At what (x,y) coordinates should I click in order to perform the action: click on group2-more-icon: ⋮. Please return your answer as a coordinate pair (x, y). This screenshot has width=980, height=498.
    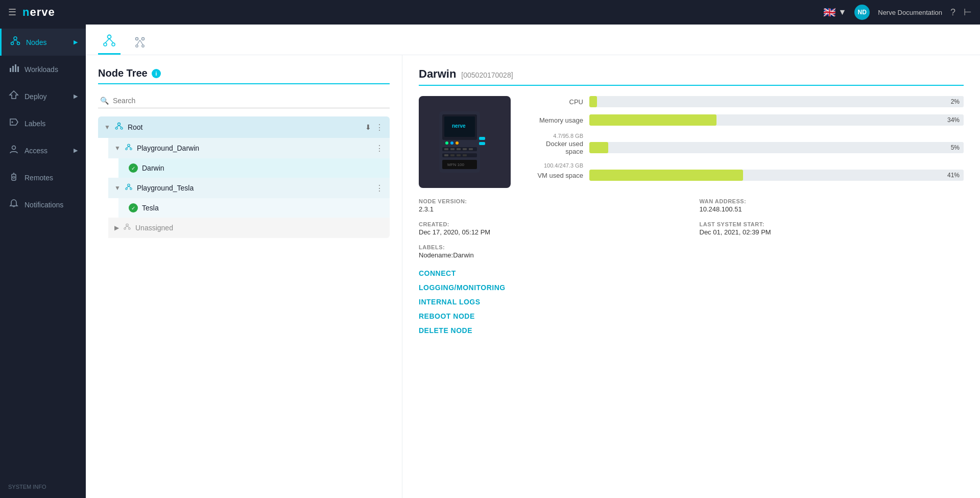
    Looking at the image, I should click on (379, 188).